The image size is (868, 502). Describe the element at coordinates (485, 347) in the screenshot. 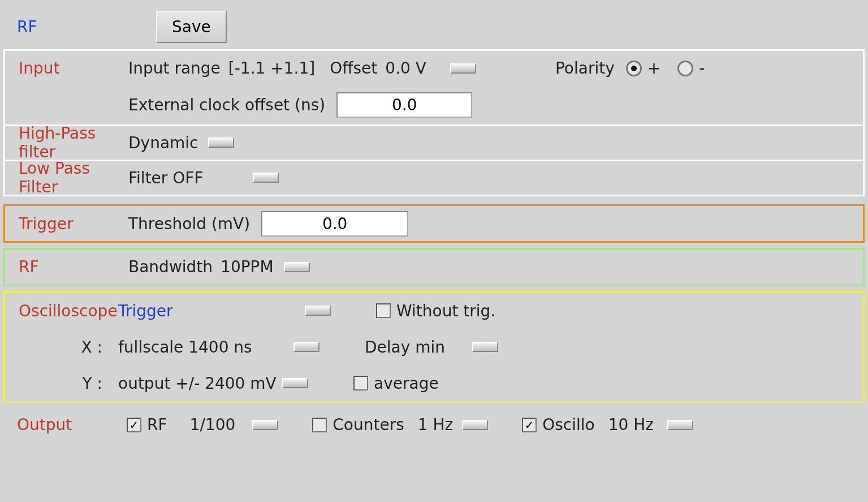

I see `oscillo-delay-dropdown` at that location.